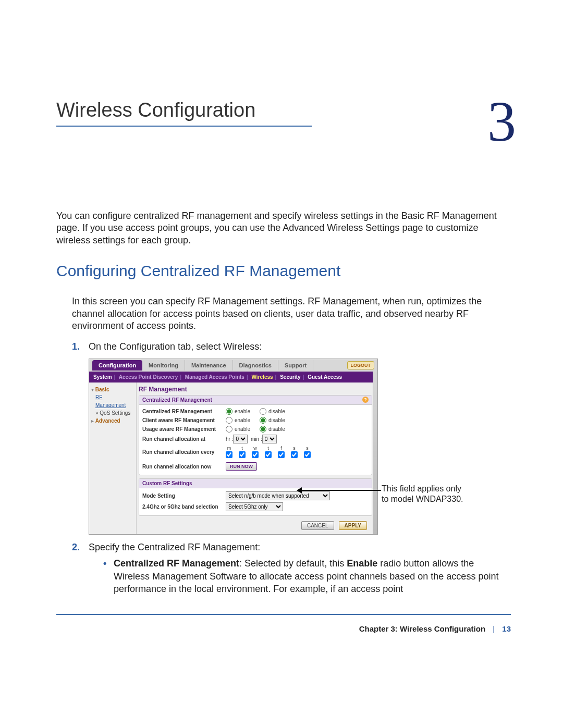  What do you see at coordinates (184, 420) in the screenshot?
I see `lbl-carf: Client aware RF Management` at bounding box center [184, 420].